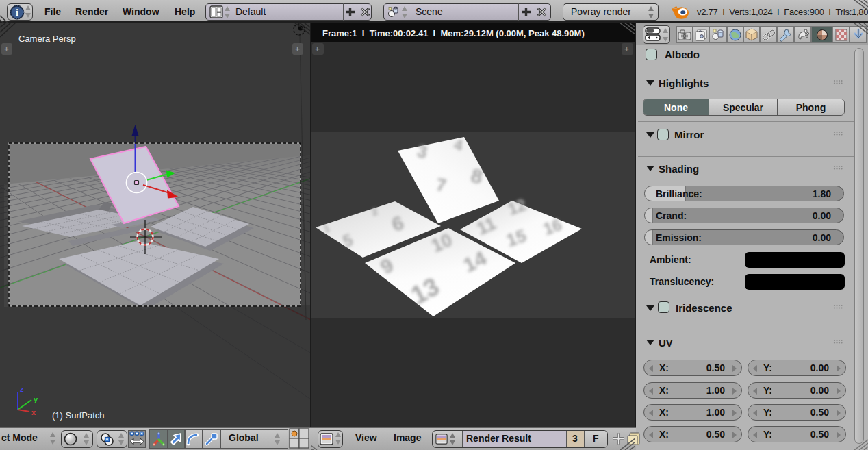 The height and width of the screenshot is (450, 868). I want to click on svg-text: y, so click(36, 399).